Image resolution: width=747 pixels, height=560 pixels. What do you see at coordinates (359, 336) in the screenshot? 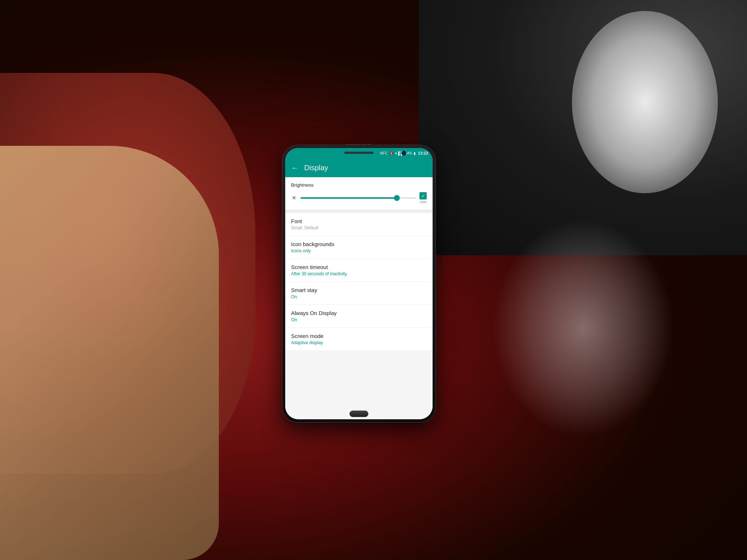
I see `screen-mode-title: Screen mode` at bounding box center [359, 336].